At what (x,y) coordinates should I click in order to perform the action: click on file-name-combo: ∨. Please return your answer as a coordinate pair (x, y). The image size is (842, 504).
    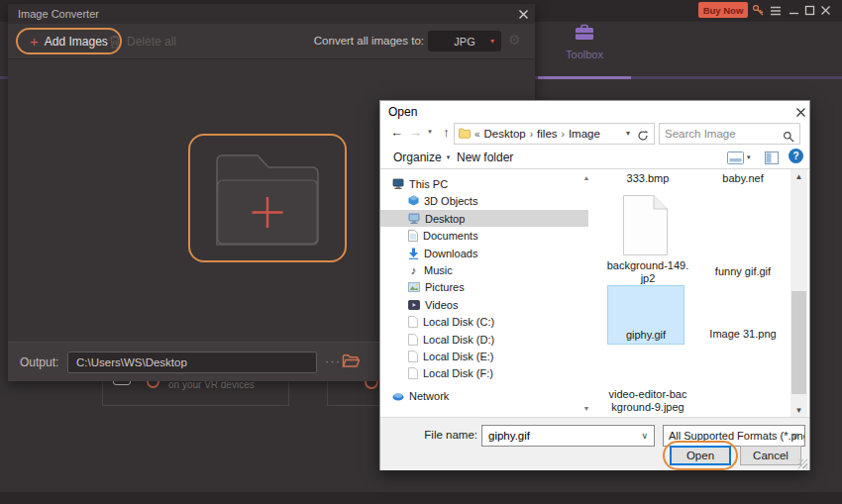
    Looking at the image, I should click on (569, 436).